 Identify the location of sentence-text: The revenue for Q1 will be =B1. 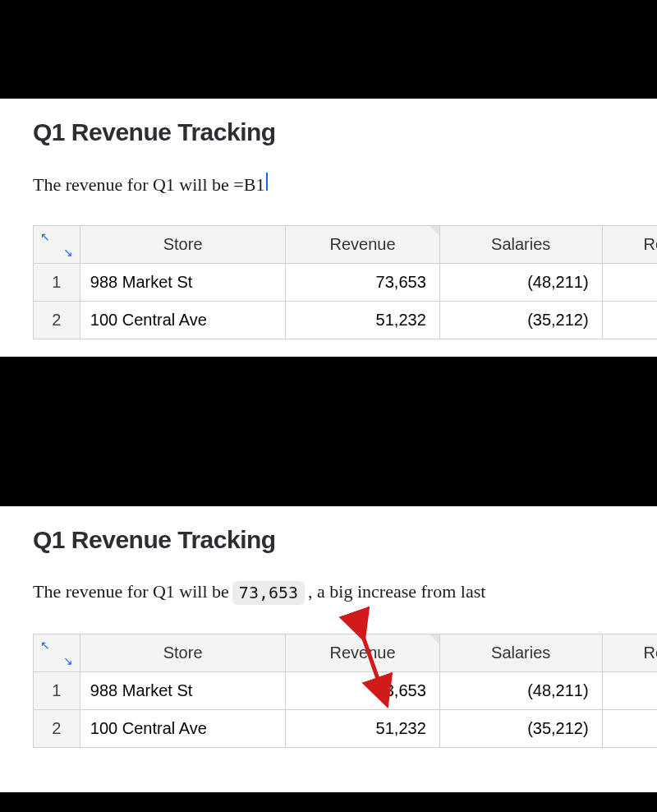
(149, 185).